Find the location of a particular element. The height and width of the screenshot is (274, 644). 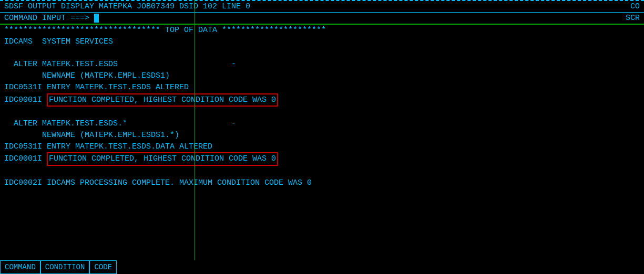

line-idcams-header: IDCAMS SYSTEM SERVICES is located at coordinates (322, 42).